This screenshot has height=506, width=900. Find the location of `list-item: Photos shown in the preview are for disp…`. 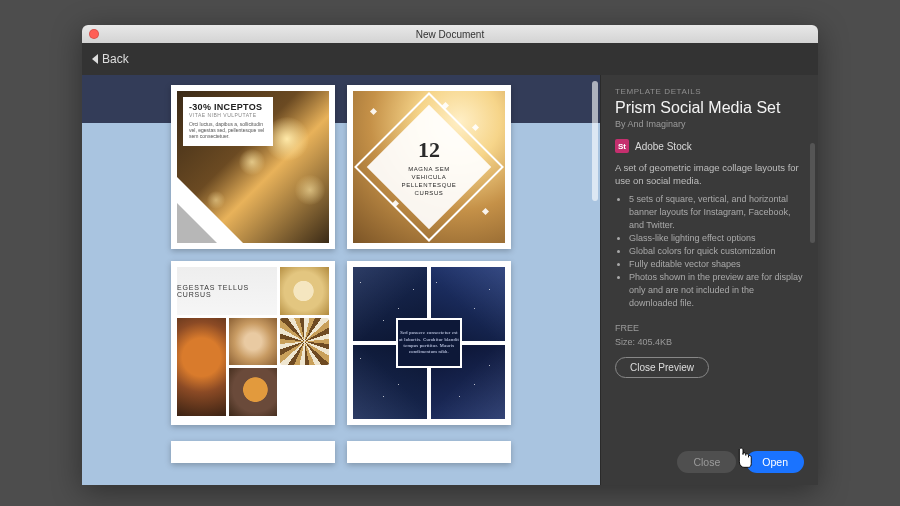

list-item: Photos shown in the preview are for disp… is located at coordinates (716, 290).